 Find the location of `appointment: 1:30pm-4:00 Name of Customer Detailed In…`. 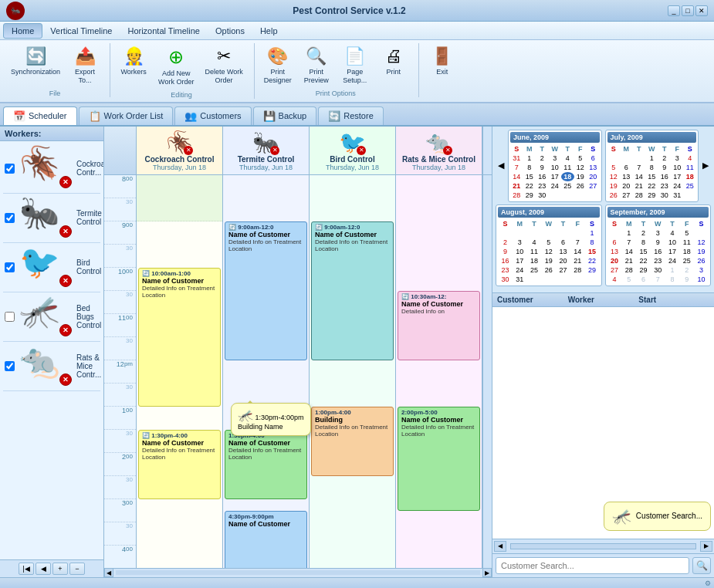

appointment: 1:30pm-4:00 Name of Customer Detailed In… is located at coordinates (266, 465).